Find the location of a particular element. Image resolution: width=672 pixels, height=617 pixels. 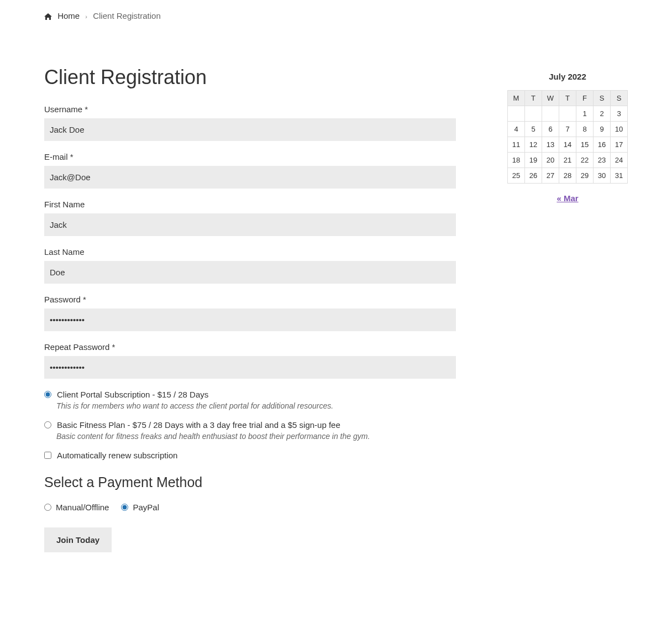

calendar-day: 24 is located at coordinates (619, 160).